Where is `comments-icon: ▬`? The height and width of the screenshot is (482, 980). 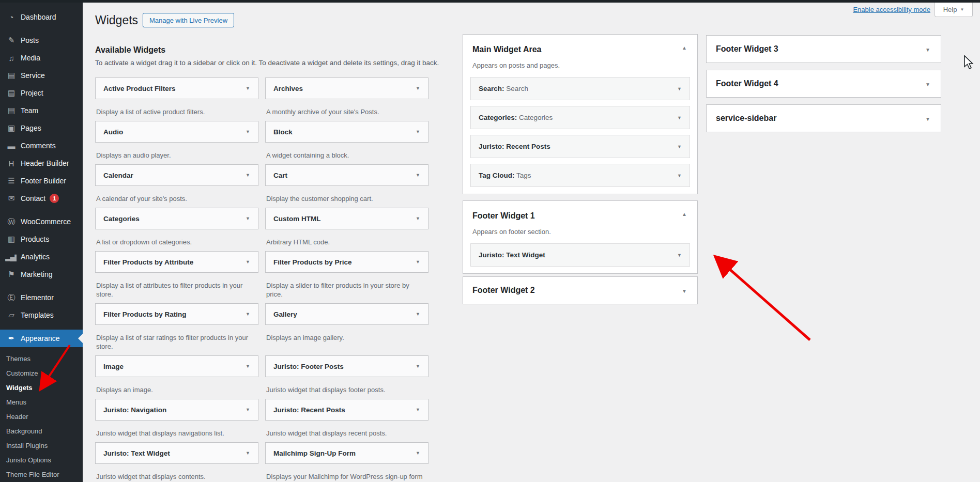 comments-icon: ▬ is located at coordinates (11, 146).